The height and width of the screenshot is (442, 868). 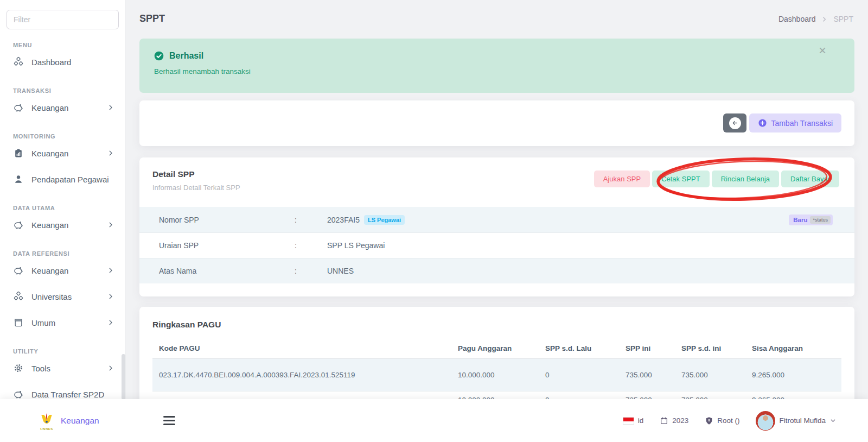 I want to click on sidebar-item-label: Dashboard, so click(x=51, y=62).